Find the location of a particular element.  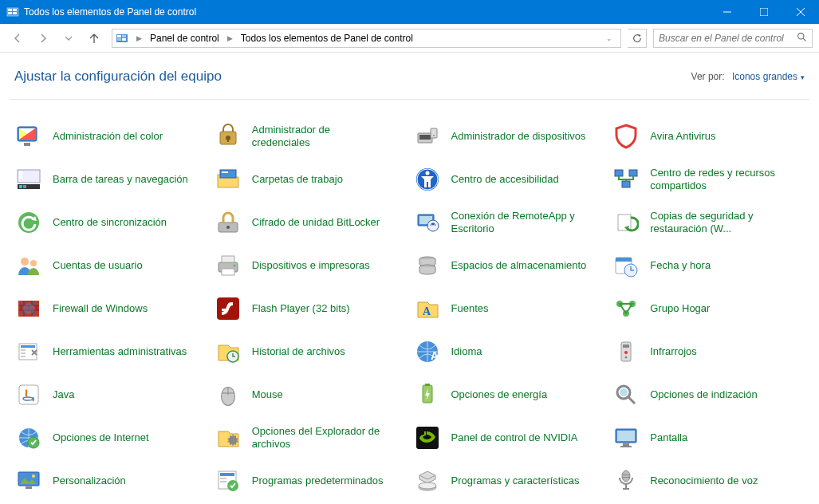

control-panel-item-label: Espacios de almacenamiento is located at coordinates (519, 266).